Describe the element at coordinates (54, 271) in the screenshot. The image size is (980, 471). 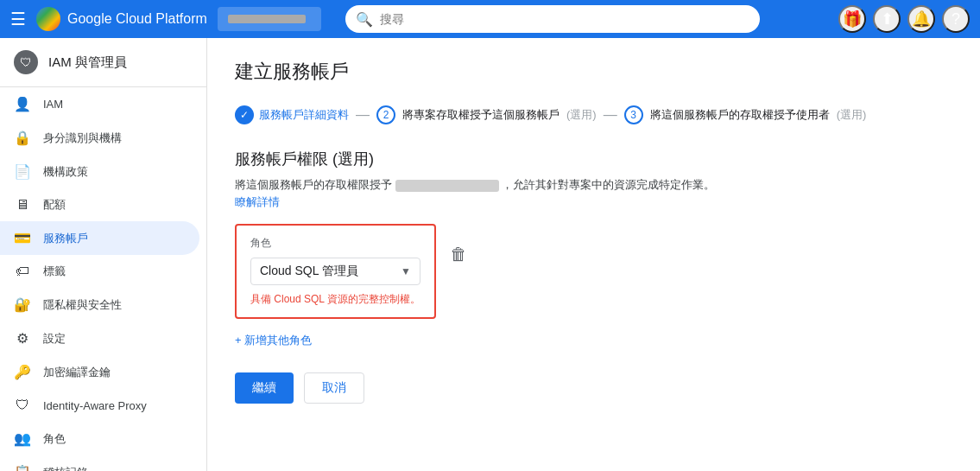
I see `sidebar-label-labels: 標籤` at that location.